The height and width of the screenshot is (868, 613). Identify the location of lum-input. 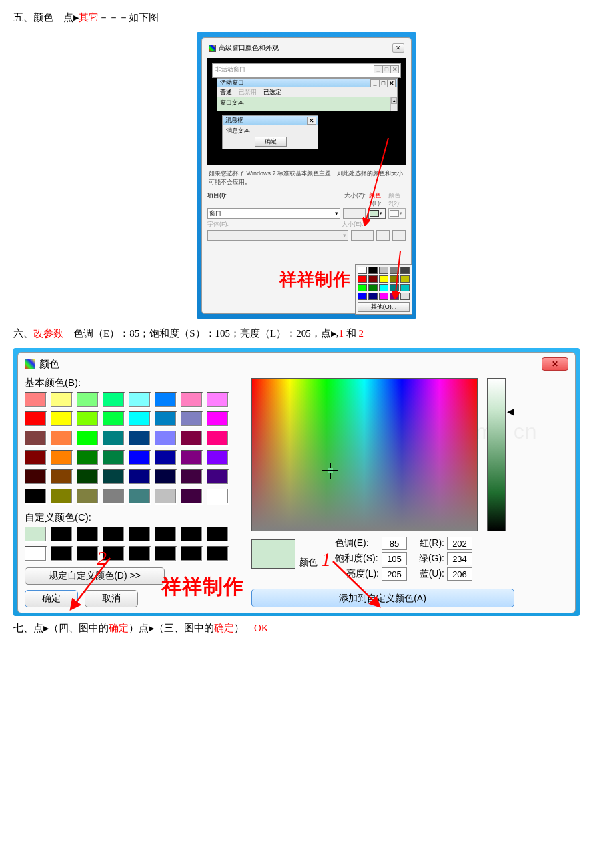
(394, 574).